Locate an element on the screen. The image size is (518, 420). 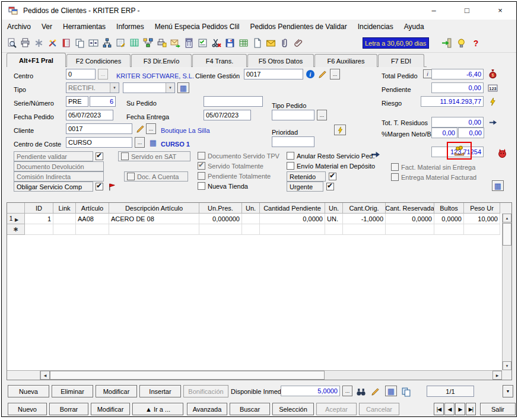
copy-pages-icon is located at coordinates (406, 392).